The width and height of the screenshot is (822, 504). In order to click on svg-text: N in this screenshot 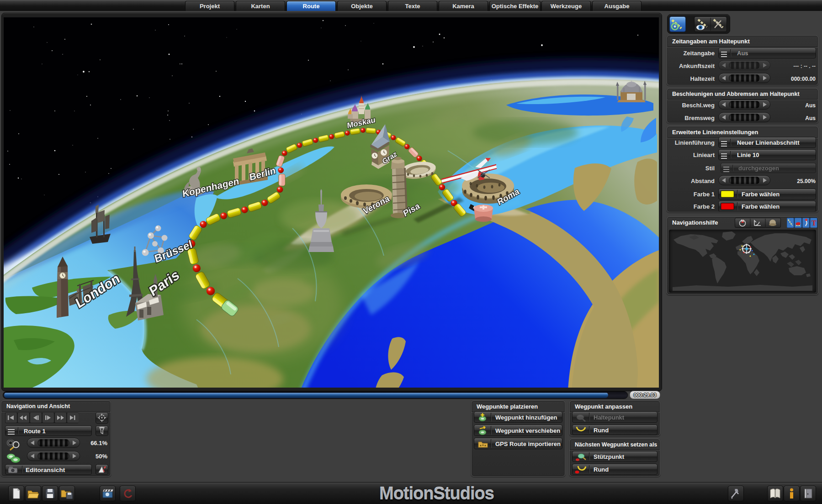, I will do `click(742, 221)`.